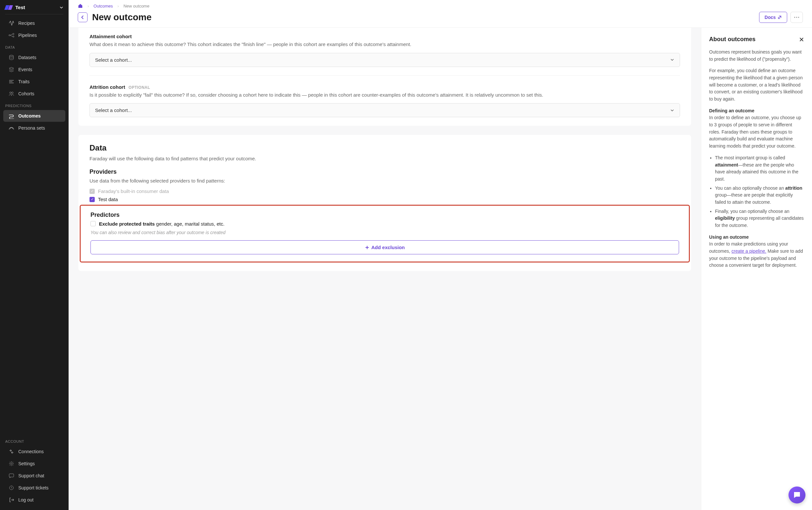 The width and height of the screenshot is (812, 510). I want to click on cohorts-icon, so click(11, 94).